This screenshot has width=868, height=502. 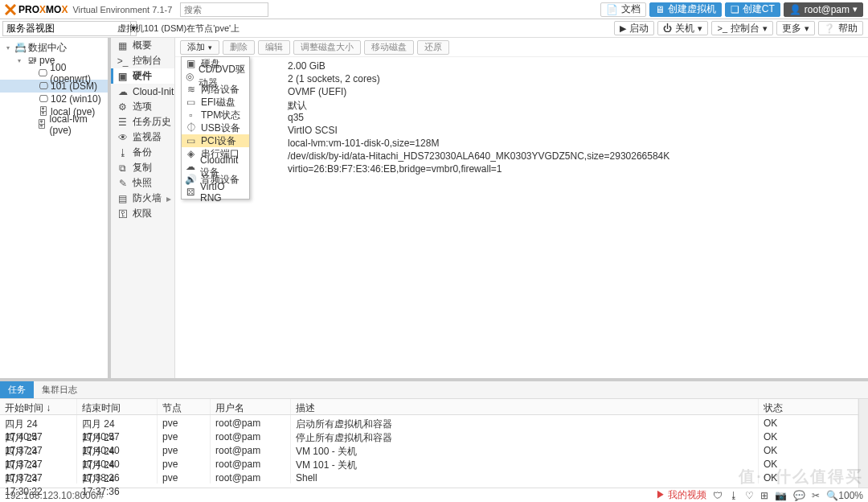 What do you see at coordinates (143, 61) in the screenshot?
I see `sidemenu-item: >_控制台` at bounding box center [143, 61].